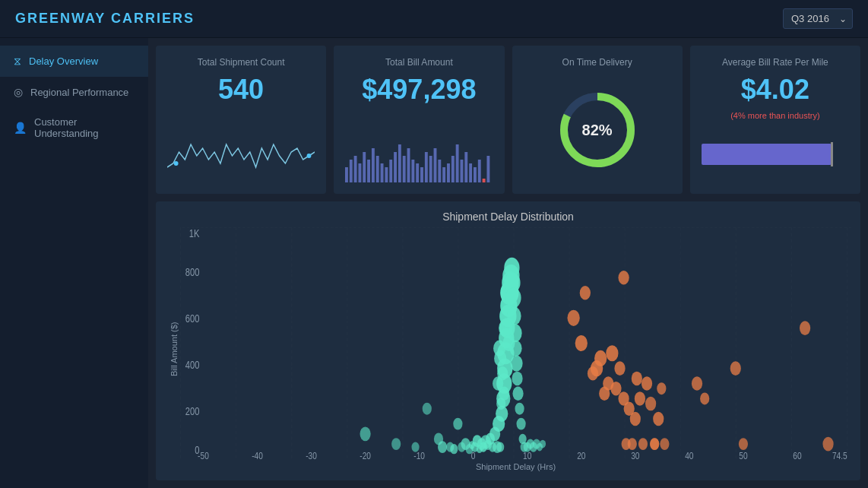 The image size is (868, 488). What do you see at coordinates (420, 62) in the screenshot?
I see `kpi-title-bill: Total Bill Amount` at bounding box center [420, 62].